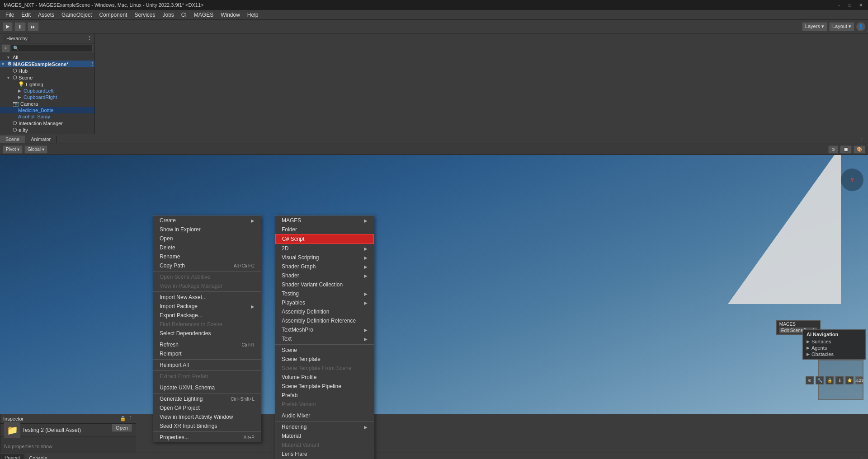 This screenshot has height=459, width=868. I want to click on inspector-btn-3: 🔒, so click(830, 380).